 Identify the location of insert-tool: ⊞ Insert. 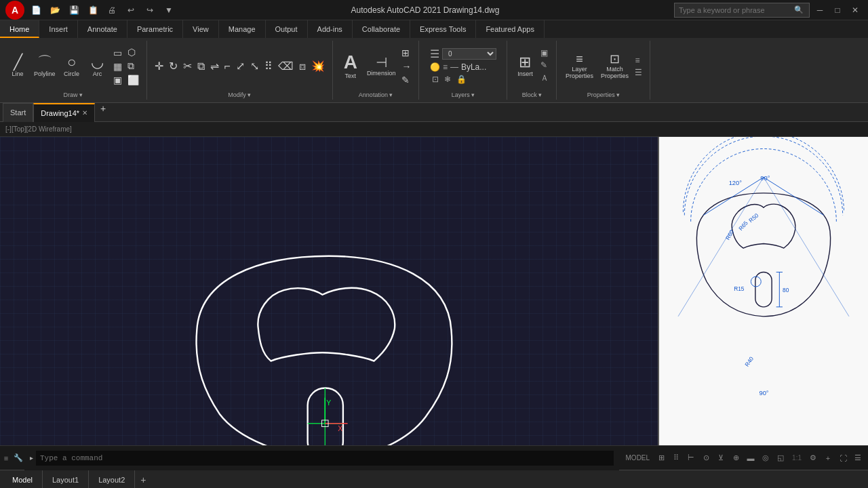
(525, 66).